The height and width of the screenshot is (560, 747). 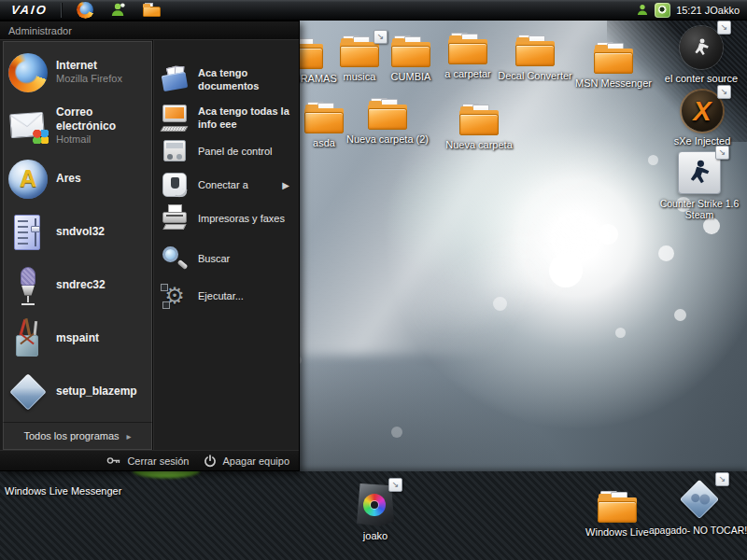 What do you see at coordinates (375, 513) in the screenshot?
I see `desktop-icon-joako: joako` at bounding box center [375, 513].